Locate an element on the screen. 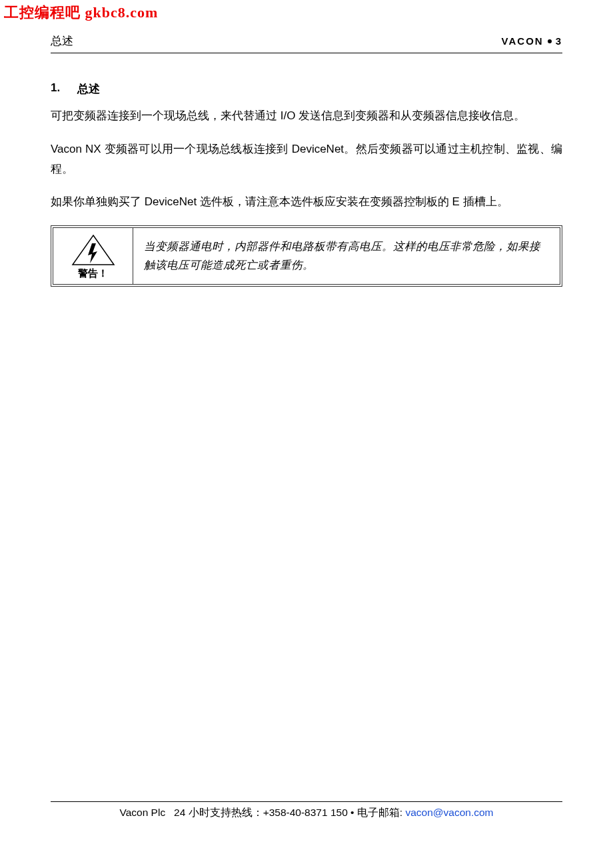  header-brand-page: VACON 3 is located at coordinates (532, 41).